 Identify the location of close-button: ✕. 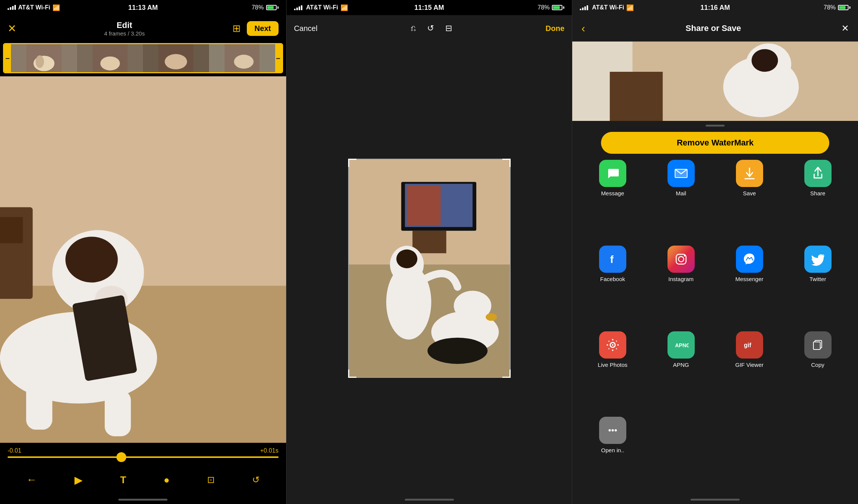
(12, 29).